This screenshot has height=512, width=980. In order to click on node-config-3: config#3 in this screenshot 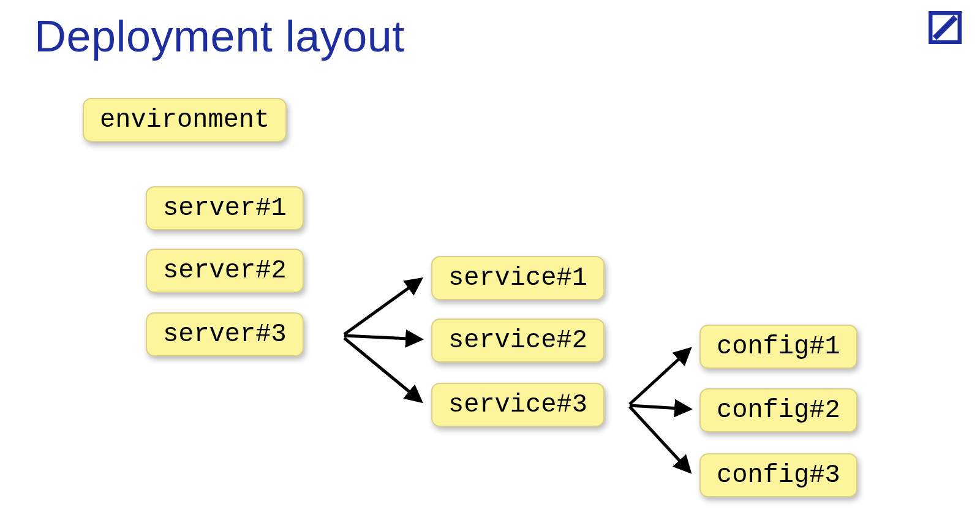, I will do `click(778, 475)`.